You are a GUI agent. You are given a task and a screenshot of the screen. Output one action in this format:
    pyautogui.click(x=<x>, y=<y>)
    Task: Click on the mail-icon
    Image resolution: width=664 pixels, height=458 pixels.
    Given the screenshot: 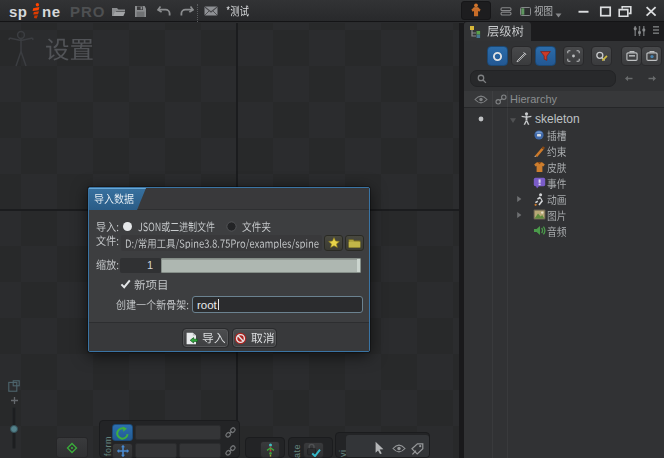 What is the action you would take?
    pyautogui.click(x=211, y=11)
    